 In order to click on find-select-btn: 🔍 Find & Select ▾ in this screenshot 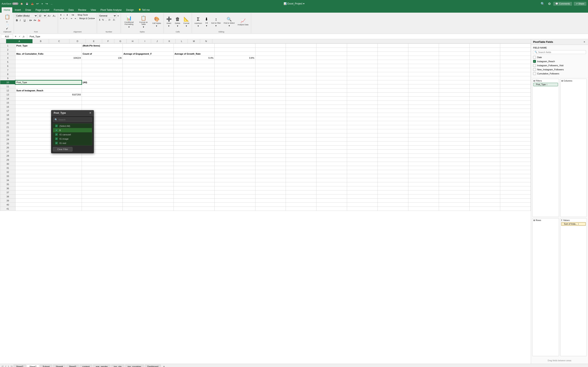, I will do `click(229, 22)`.